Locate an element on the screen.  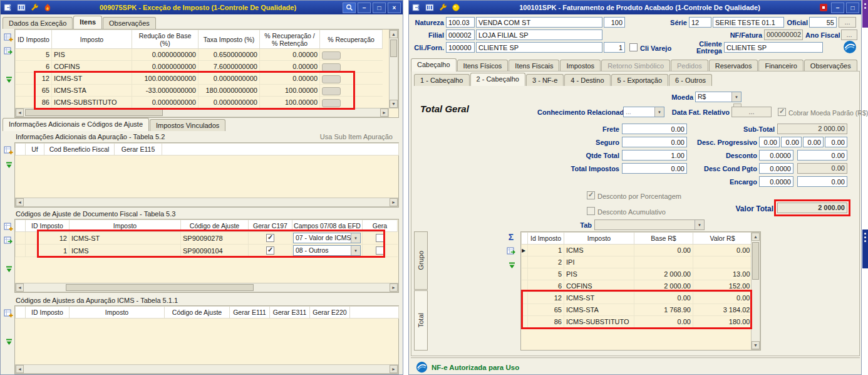
cell: PIS is located at coordinates (92, 55).